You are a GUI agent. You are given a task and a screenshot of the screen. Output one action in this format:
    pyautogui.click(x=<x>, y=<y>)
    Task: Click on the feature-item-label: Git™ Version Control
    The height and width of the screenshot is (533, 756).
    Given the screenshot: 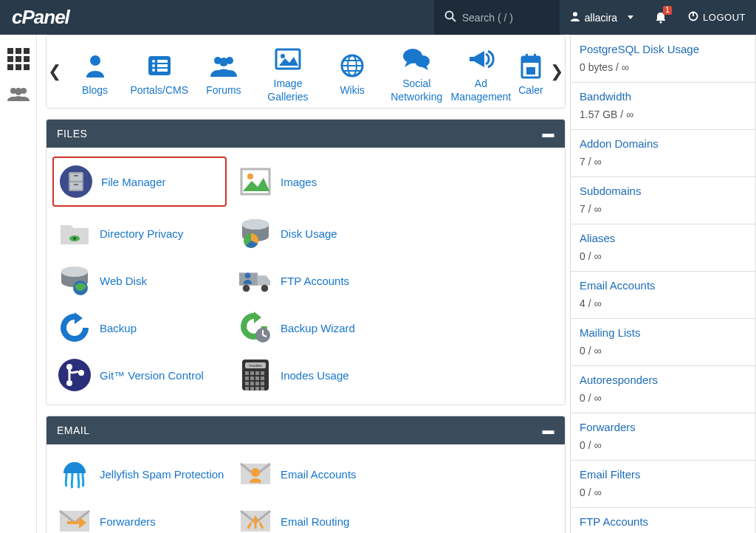 What is the action you would take?
    pyautogui.click(x=152, y=375)
    